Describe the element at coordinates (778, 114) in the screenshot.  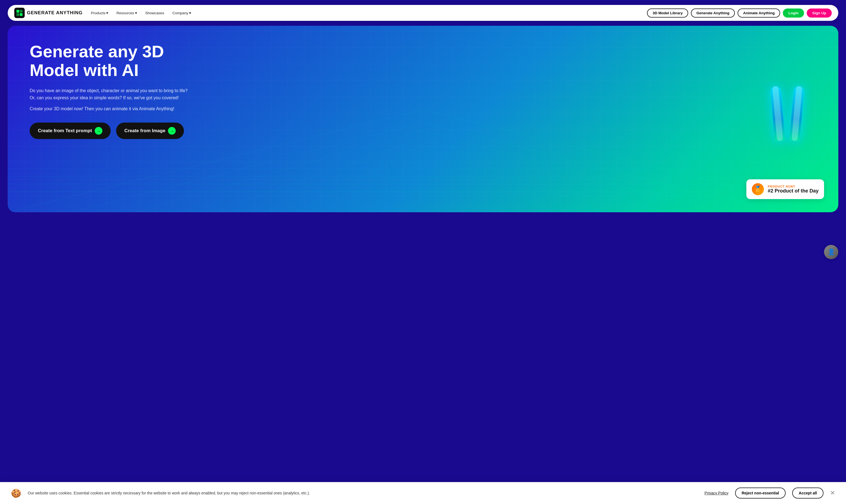
I see `leg-left` at that location.